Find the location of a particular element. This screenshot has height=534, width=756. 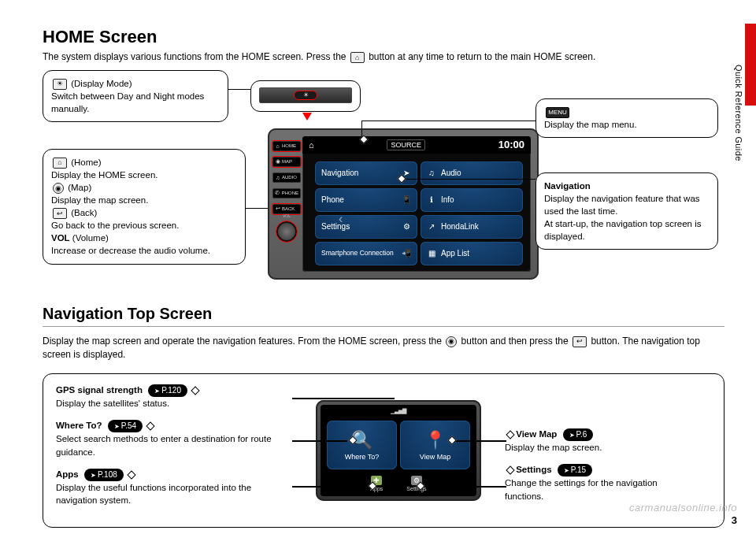

nav-tile-view-map: 📍 View Map is located at coordinates (435, 445).